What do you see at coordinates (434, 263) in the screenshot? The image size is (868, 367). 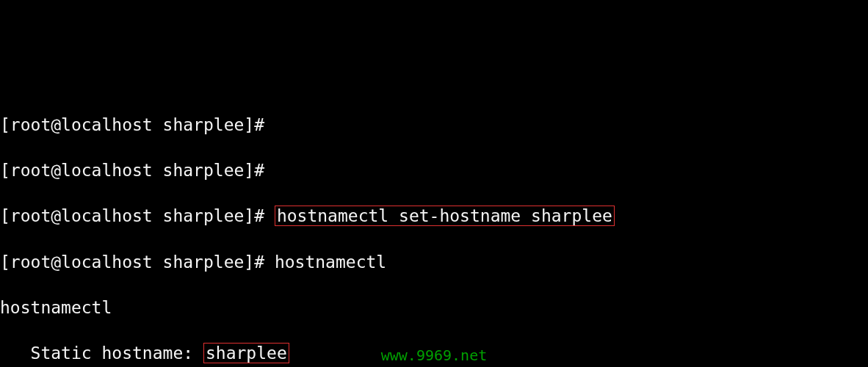 I see `prompt-line-4: [root@localhost sharplee]# hostnamectl` at bounding box center [434, 263].